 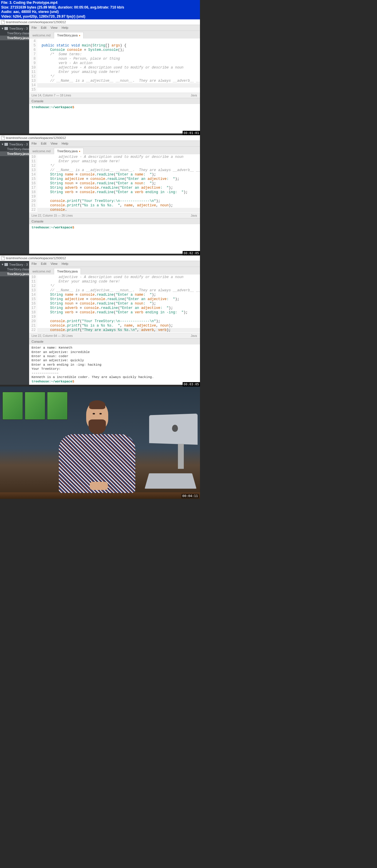 I want to click on folder-icon, so click(x=6, y=28).